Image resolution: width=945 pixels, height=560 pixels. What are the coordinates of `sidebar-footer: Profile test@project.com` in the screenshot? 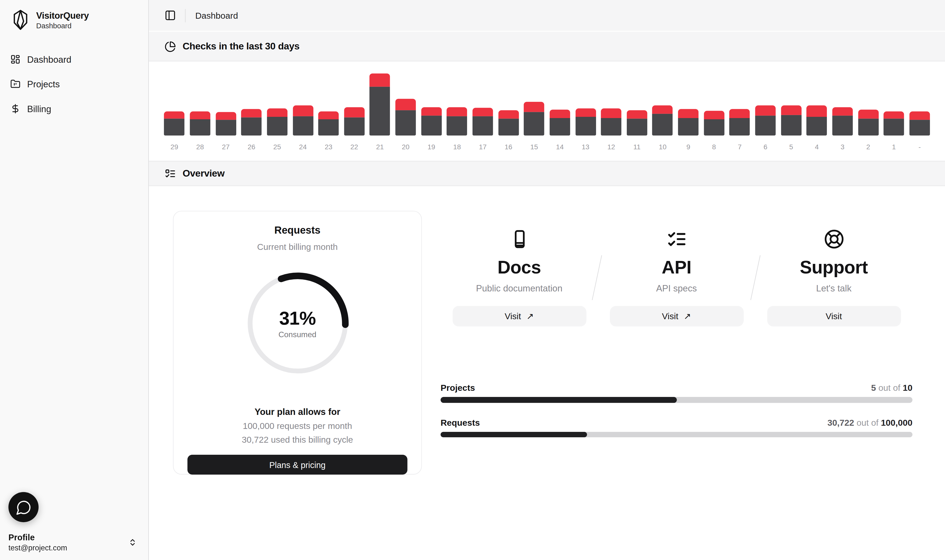 It's located at (74, 526).